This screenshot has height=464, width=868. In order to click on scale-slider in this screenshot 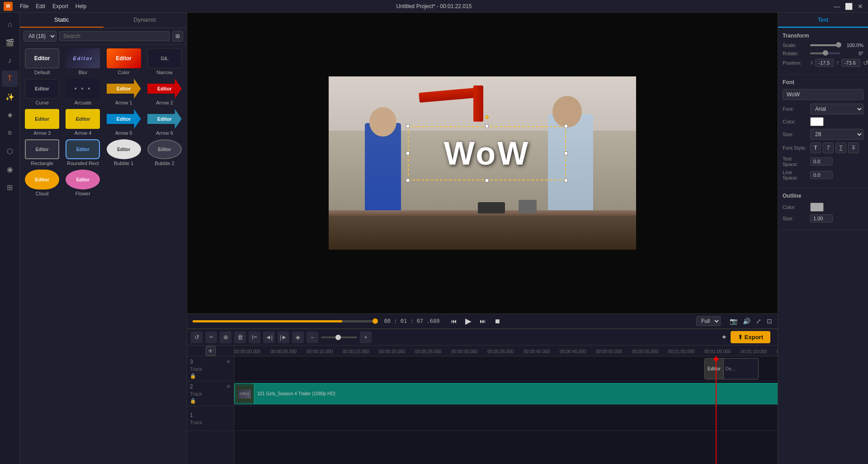, I will do `click(826, 45)`.